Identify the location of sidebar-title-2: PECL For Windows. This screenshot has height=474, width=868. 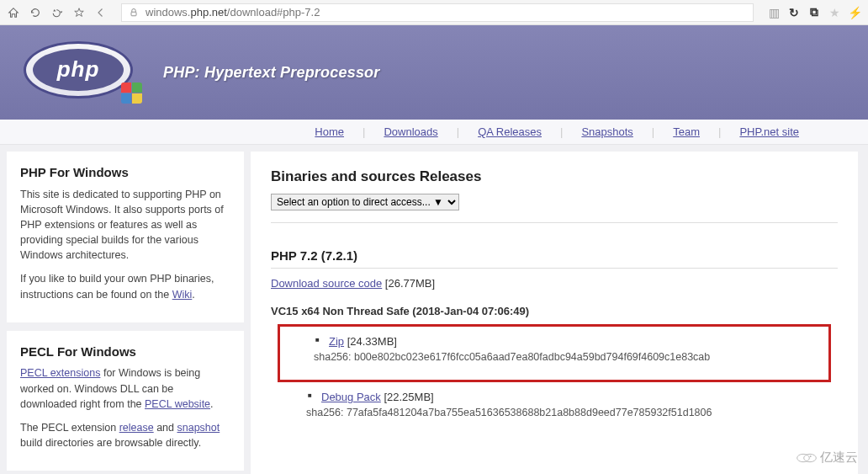
(125, 352).